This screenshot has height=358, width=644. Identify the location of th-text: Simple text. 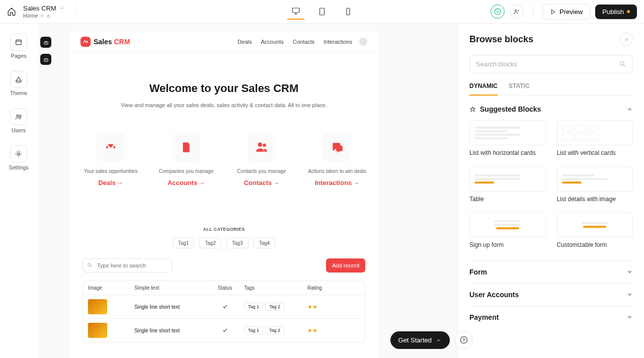
(170, 288).